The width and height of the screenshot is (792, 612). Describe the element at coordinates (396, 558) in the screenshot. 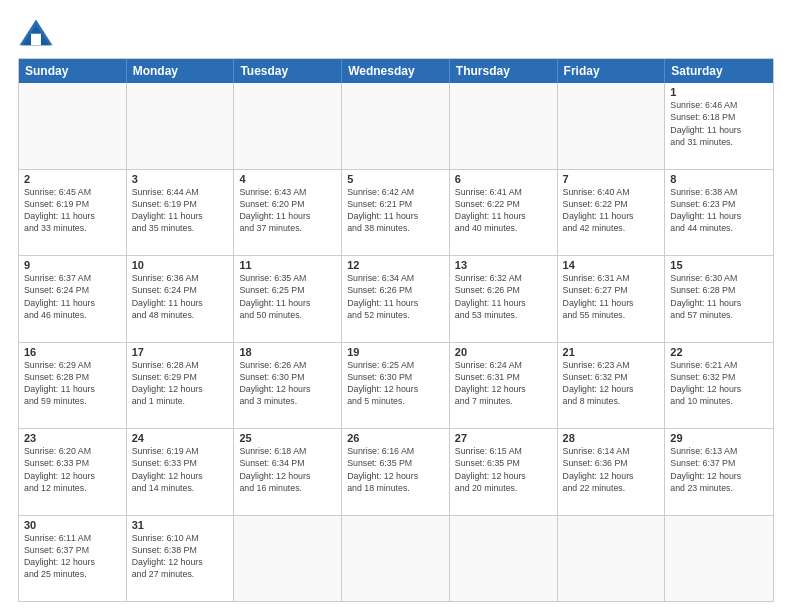

I see `calendar-row-5: 30Sunrise: 6:11 AM Sunset: 6:37 PM Dayli…` at that location.